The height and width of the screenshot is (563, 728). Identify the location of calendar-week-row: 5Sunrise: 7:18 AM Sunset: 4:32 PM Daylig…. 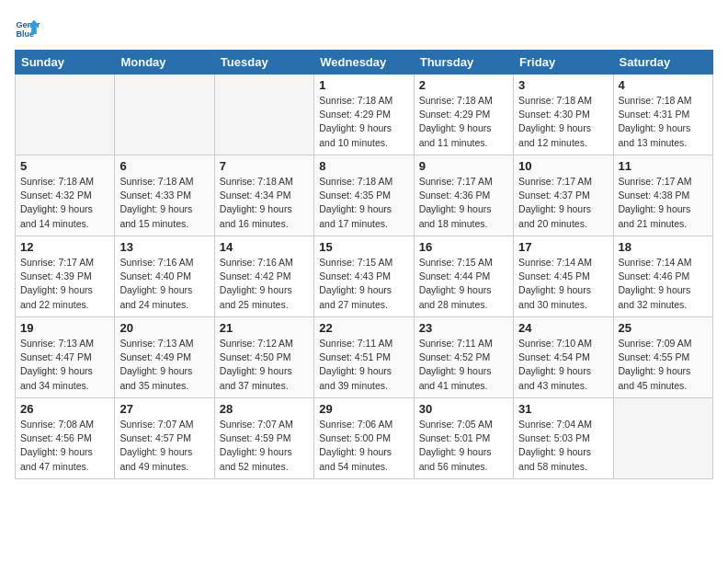
(364, 196).